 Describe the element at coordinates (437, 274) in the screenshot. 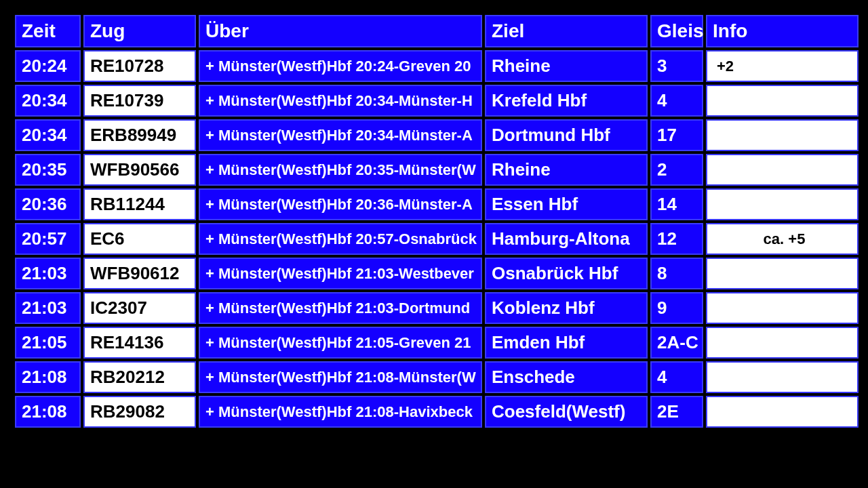

I see `table-row: 21:03WFB90612+ Münster(Westf)Hbf 21:03-W…` at that location.